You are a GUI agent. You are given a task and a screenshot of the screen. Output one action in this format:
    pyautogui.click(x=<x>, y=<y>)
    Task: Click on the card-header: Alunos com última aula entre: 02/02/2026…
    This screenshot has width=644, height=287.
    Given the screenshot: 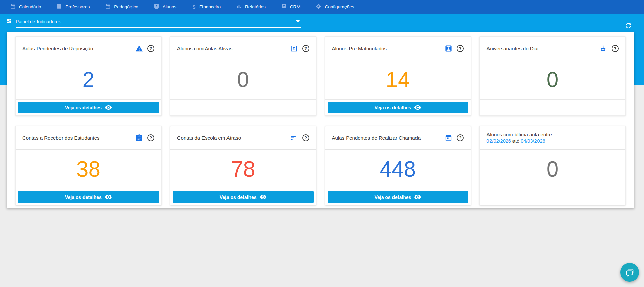 What is the action you would take?
    pyautogui.click(x=552, y=138)
    